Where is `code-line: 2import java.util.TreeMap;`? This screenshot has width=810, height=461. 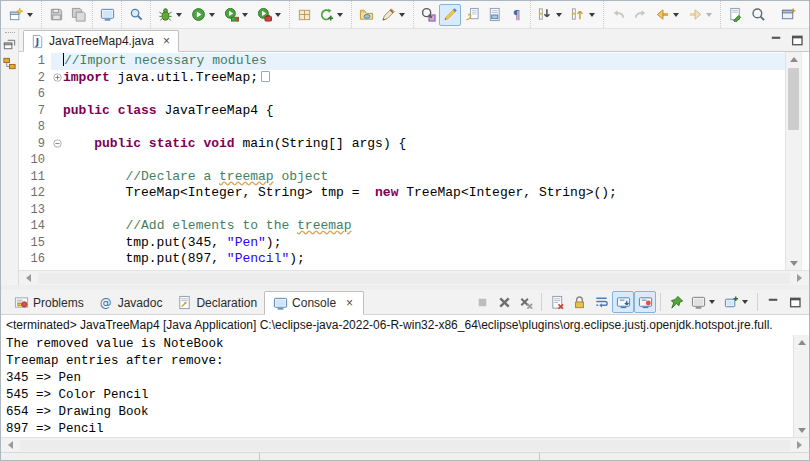
code-line: 2import java.util.TreeMap; is located at coordinates (402, 78).